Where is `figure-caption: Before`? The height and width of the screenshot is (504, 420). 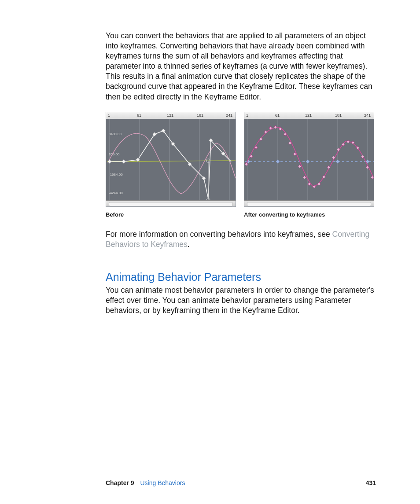 figure-caption: Before is located at coordinates (171, 215).